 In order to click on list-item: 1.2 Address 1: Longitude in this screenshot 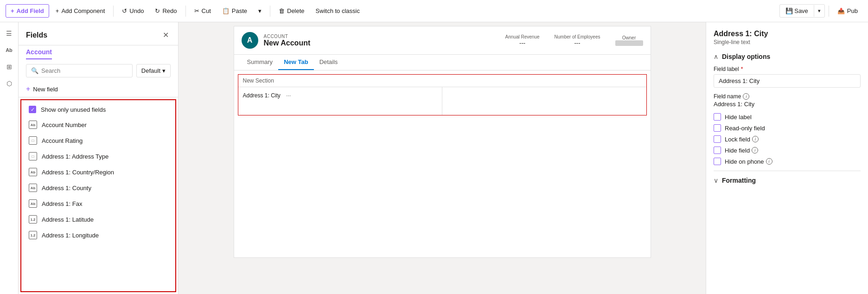, I will do `click(98, 235)`.